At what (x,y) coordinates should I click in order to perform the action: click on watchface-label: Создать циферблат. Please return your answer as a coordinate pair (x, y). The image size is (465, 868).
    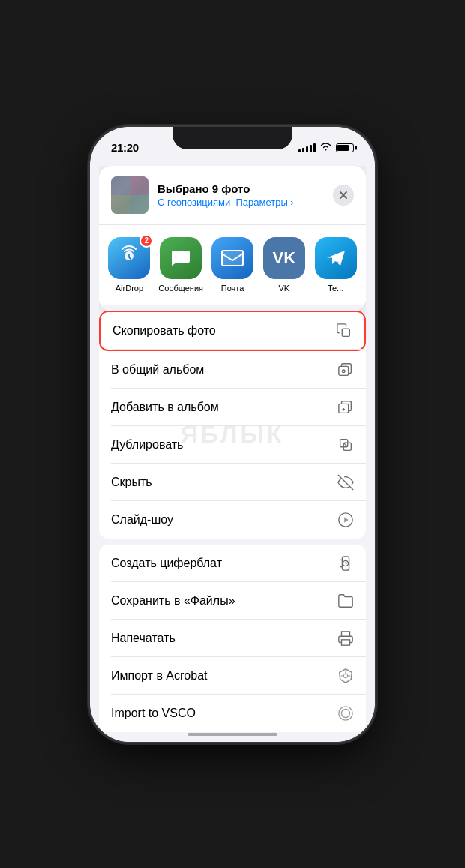
    Looking at the image, I should click on (166, 563).